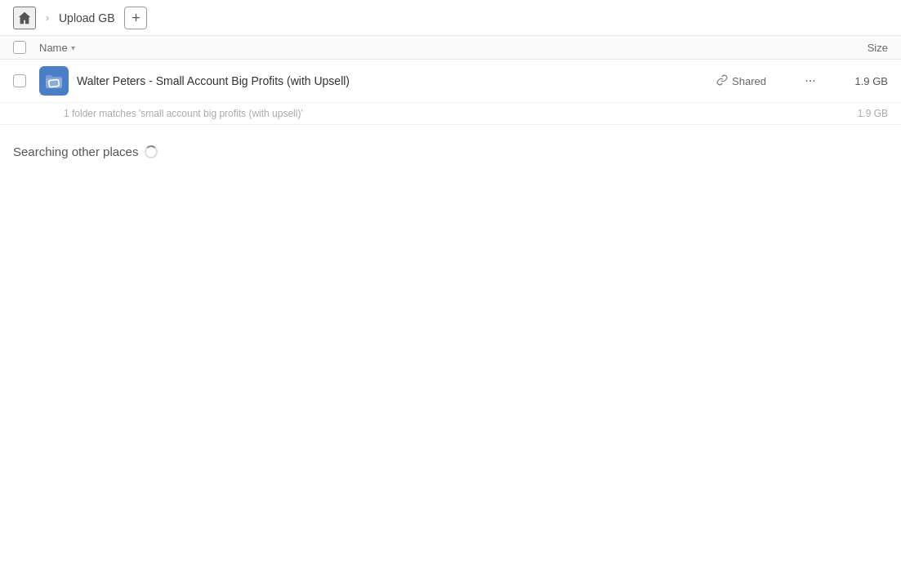 The image size is (901, 588). Describe the element at coordinates (25, 18) in the screenshot. I see `home-icon` at that location.